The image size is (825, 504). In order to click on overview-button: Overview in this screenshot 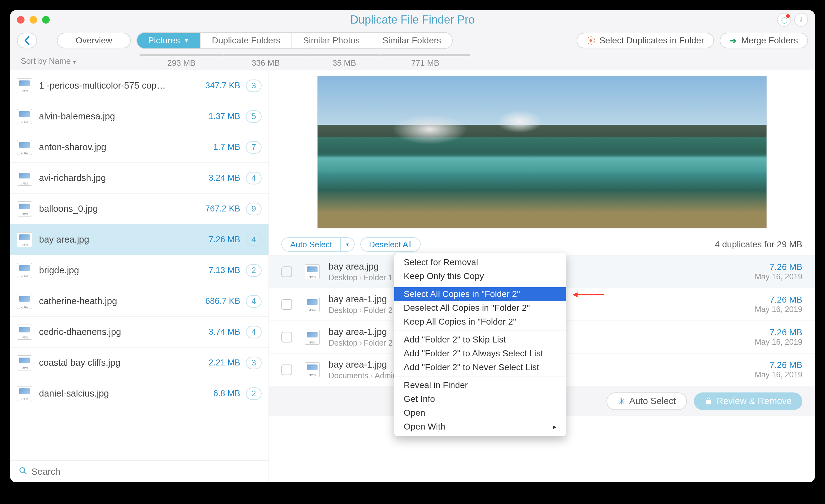, I will do `click(94, 41)`.